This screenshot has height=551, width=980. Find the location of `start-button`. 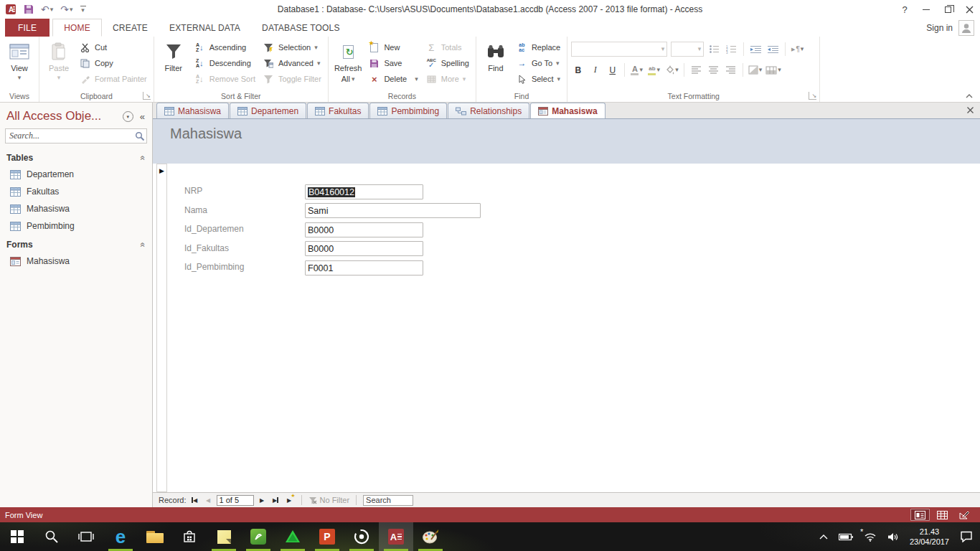

start-button is located at coordinates (17, 537).